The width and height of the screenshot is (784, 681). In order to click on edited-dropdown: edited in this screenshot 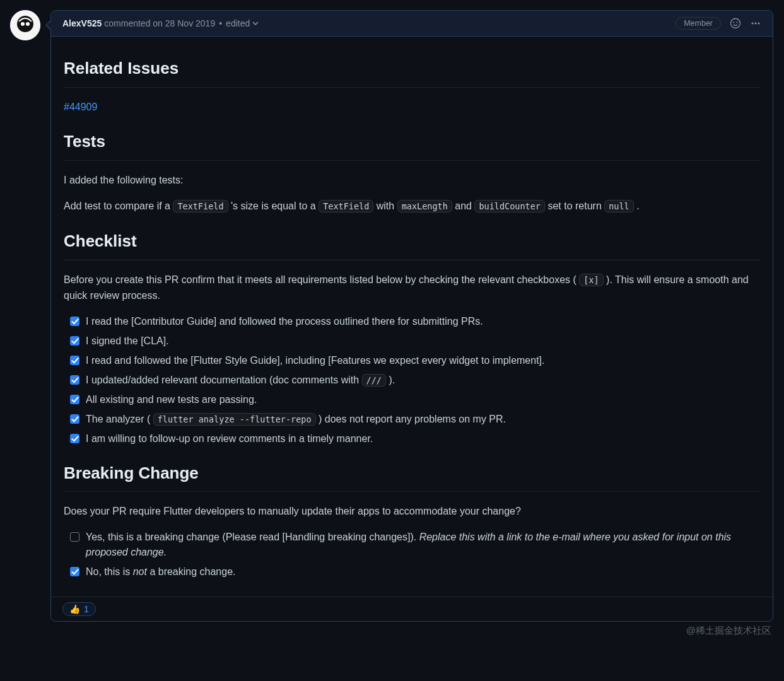, I will do `click(242, 23)`.